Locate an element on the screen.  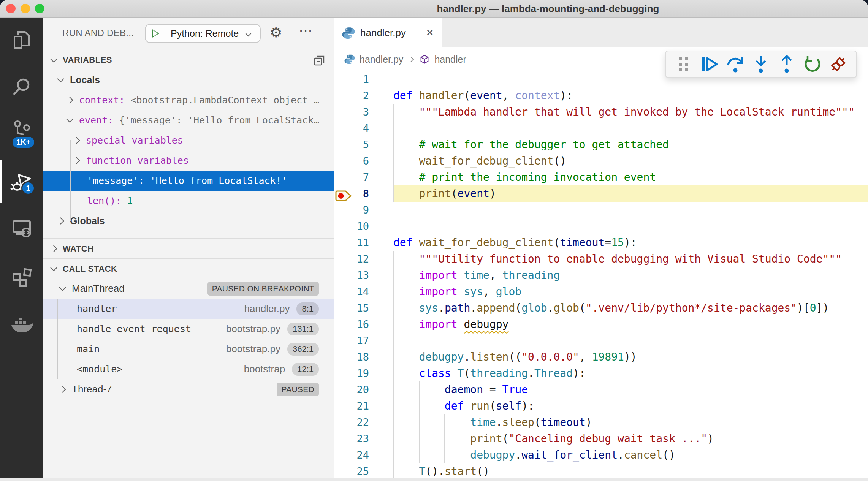
callstack-row: MainThreadPAUSED ON BREAKPOINT is located at coordinates (188, 289).